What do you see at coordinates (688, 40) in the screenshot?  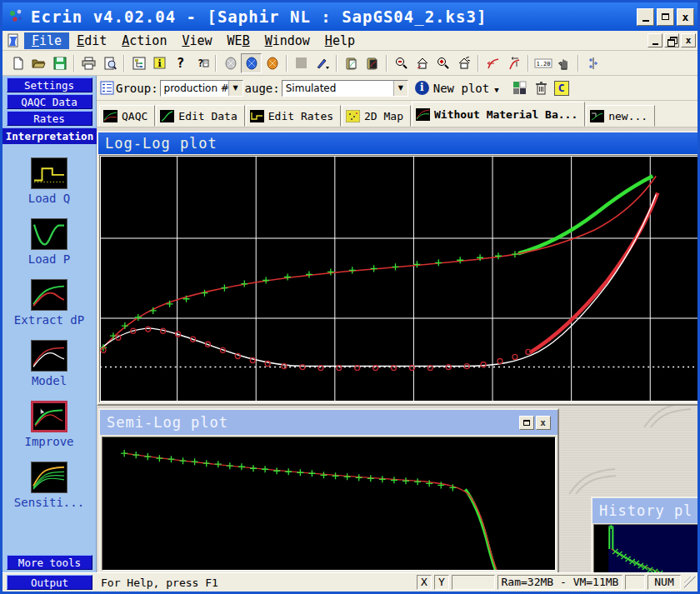 I see `mdi-close-button: x` at bounding box center [688, 40].